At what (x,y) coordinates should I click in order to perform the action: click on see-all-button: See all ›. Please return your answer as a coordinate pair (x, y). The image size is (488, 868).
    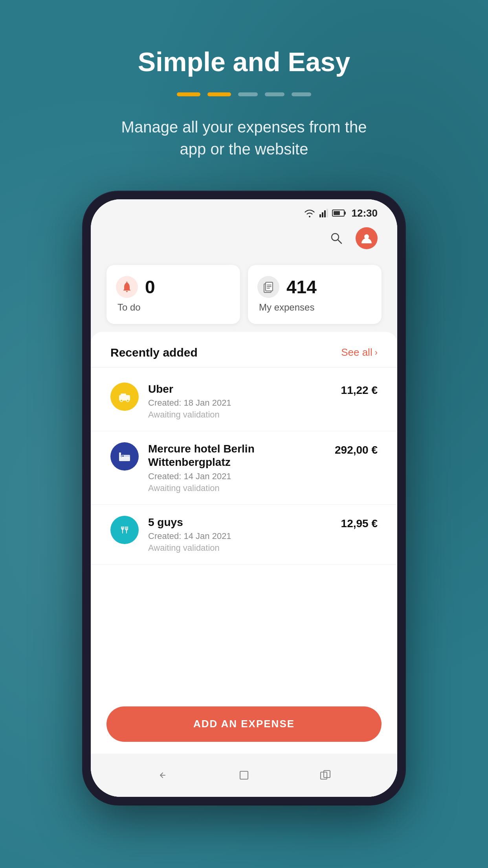
    Looking at the image, I should click on (359, 352).